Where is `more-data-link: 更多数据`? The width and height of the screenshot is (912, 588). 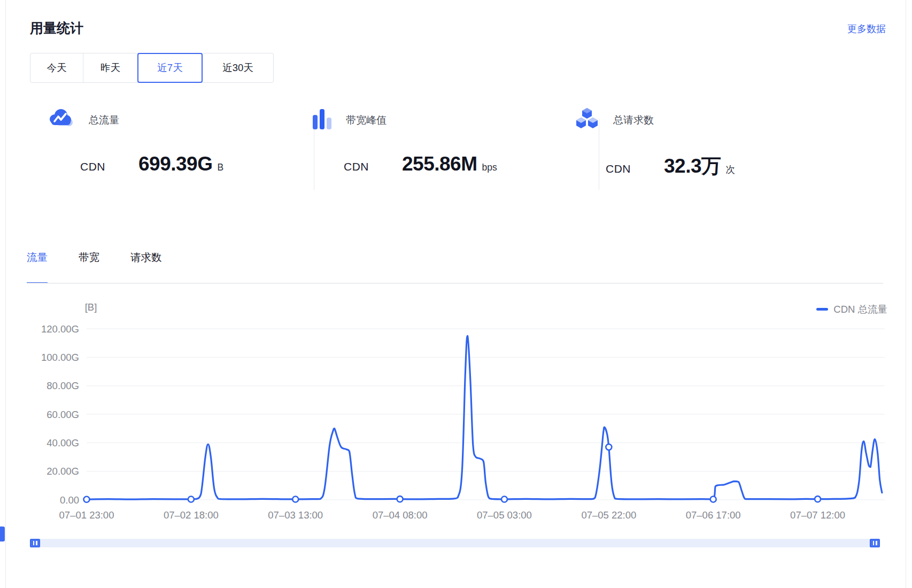 more-data-link: 更多数据 is located at coordinates (867, 29).